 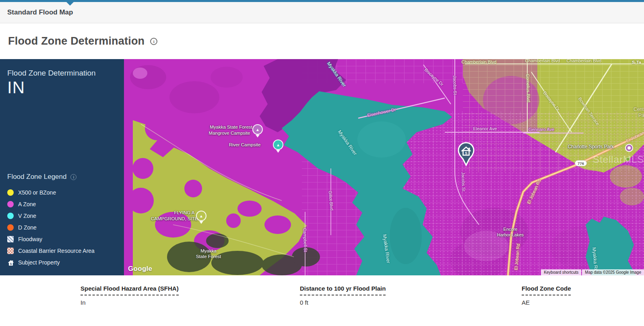 I want to click on stellar-mls-watermark: StellarMLS, so click(x=618, y=160).